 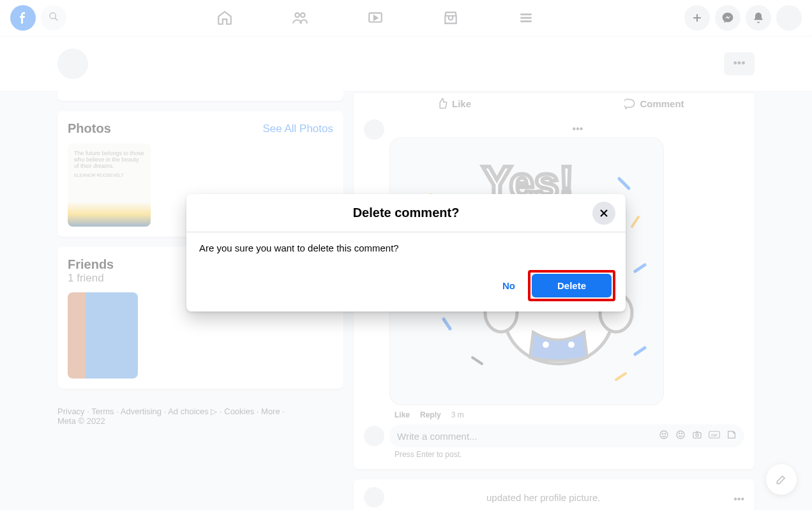 What do you see at coordinates (406, 248) in the screenshot?
I see `modal-body: Are you sure you want to delete this com…` at bounding box center [406, 248].